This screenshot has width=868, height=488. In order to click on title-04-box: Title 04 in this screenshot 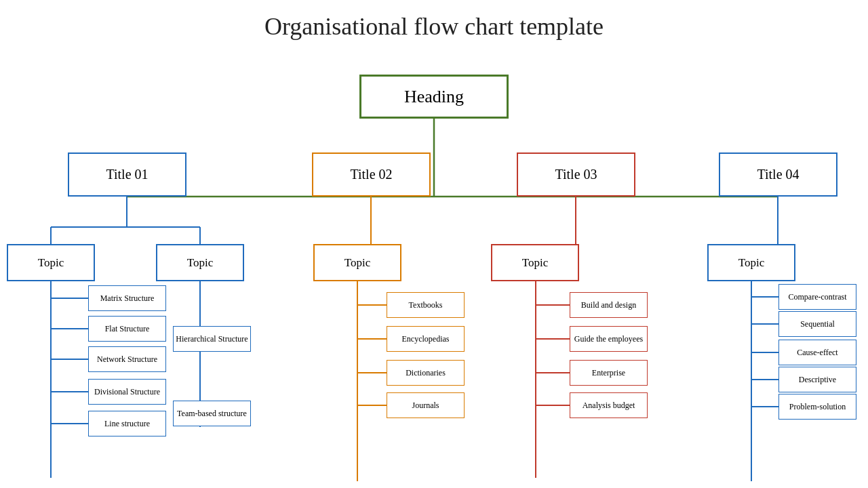, I will do `click(778, 175)`.